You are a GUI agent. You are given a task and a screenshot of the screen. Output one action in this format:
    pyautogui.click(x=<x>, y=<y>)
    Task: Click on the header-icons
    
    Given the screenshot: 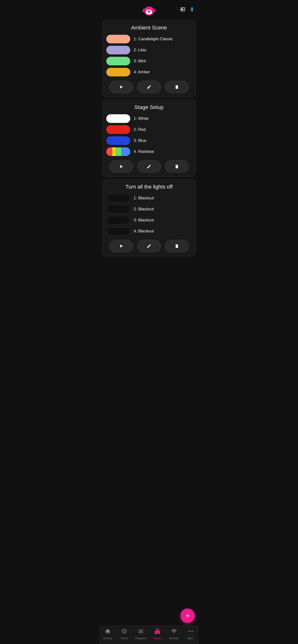 What is the action you would take?
    pyautogui.click(x=187, y=10)
    